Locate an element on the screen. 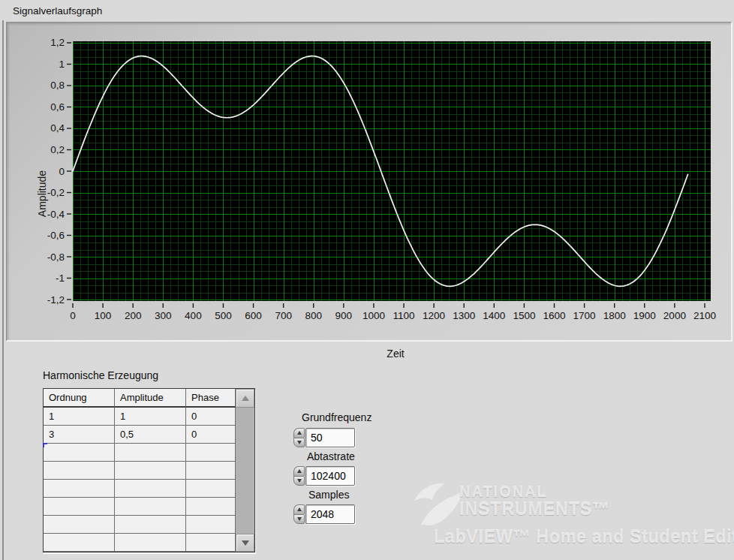  labview-edition-watermark: LabVIEW™ Home and Student Edition is located at coordinates (584, 537).